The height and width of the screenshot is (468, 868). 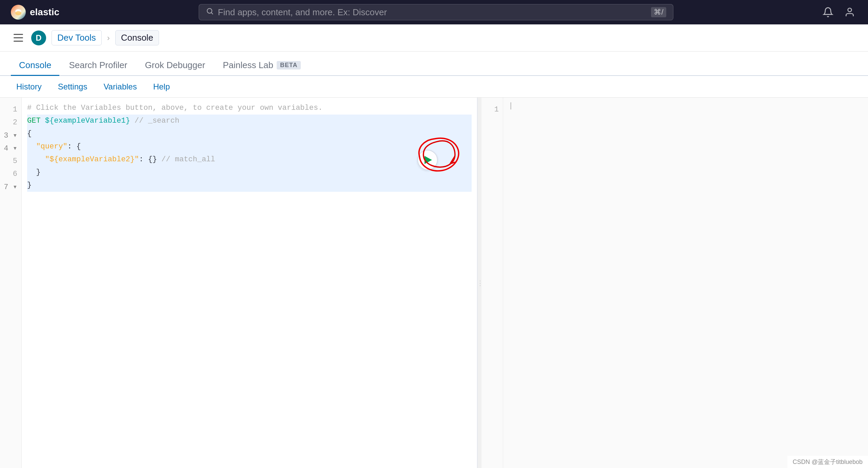 What do you see at coordinates (434, 64) in the screenshot?
I see `tab-bar: Console Search Profiler Grok Debugger Pa…` at bounding box center [434, 64].